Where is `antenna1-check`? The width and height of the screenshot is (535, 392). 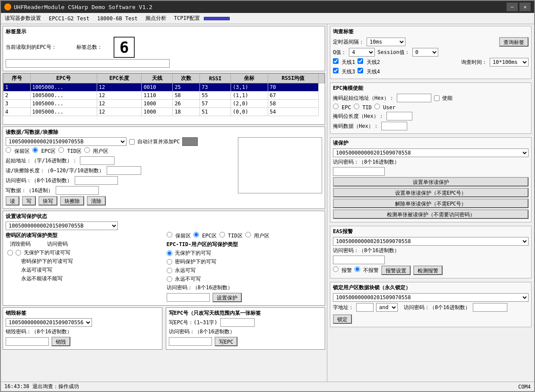 antenna1-check is located at coordinates (336, 61).